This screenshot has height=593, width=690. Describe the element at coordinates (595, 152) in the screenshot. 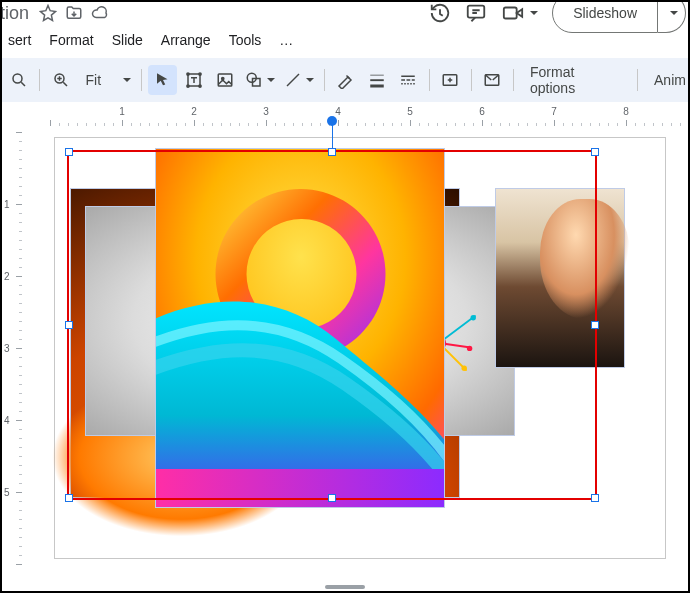

I see `resize-handle-top-right` at that location.